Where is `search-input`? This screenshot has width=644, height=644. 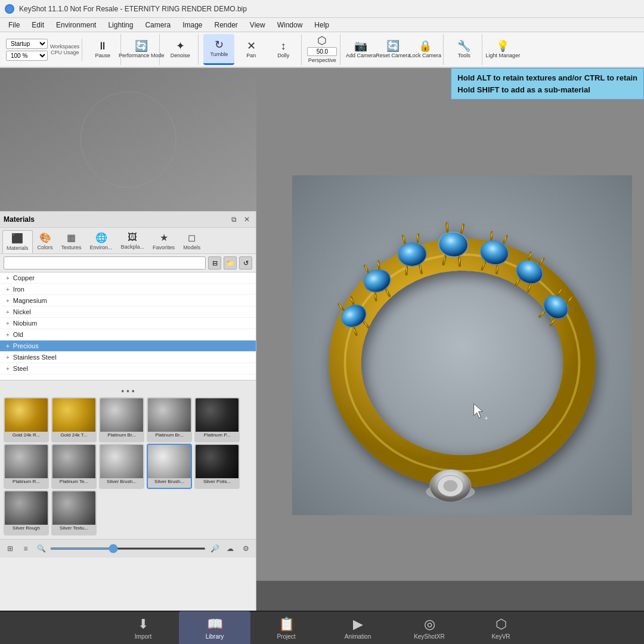
search-input is located at coordinates (105, 263).